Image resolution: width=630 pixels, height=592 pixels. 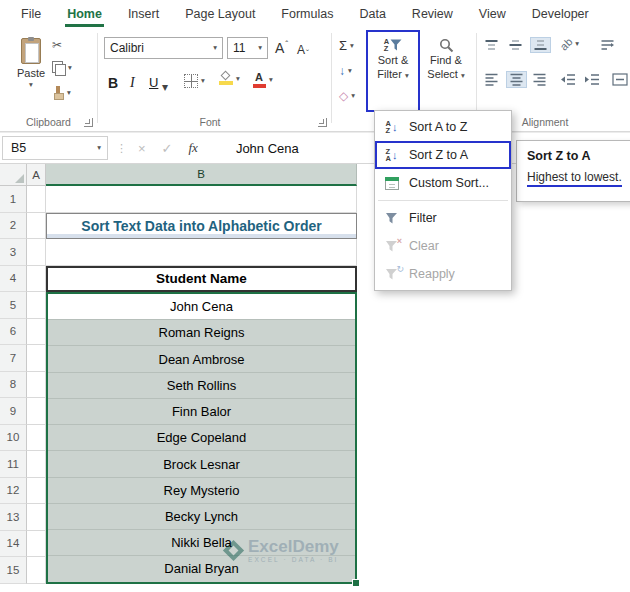 I want to click on menu-item-label: Reapply, so click(x=432, y=274).